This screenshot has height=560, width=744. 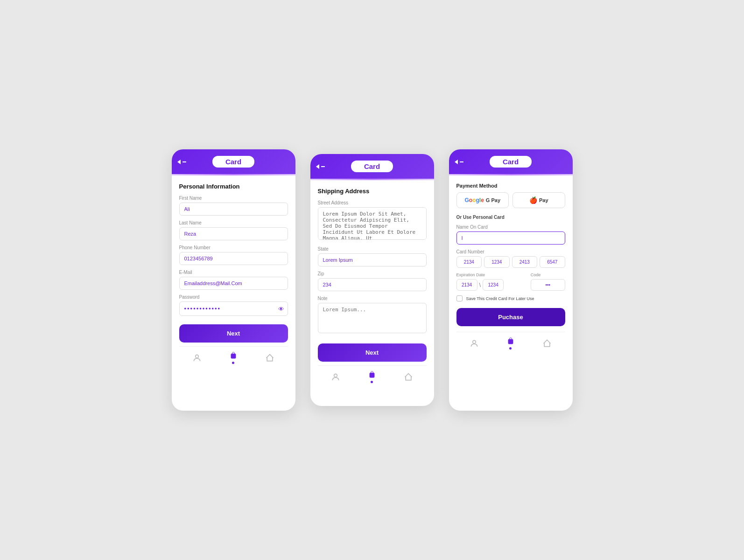 I want to click on payment-methods: Google G Pay 🍎 Pay, so click(x=511, y=200).